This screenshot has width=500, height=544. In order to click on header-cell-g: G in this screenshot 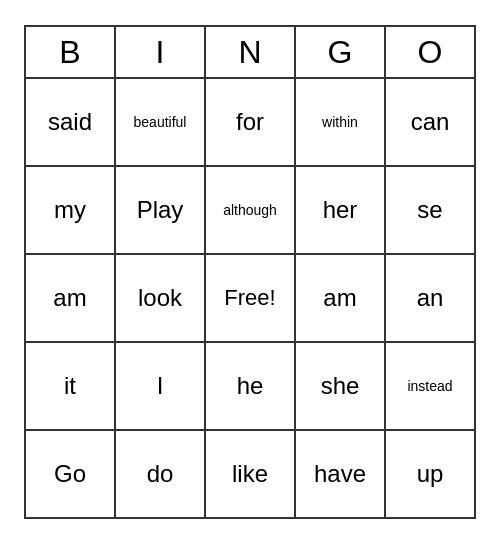, I will do `click(341, 53)`.